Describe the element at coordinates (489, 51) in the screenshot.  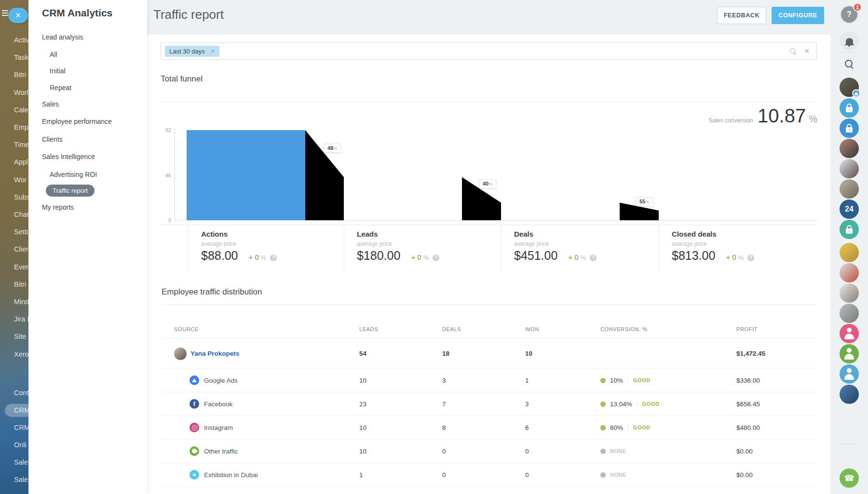
I see `filter-search-bar: Last 30 days ✕ ✕` at that location.